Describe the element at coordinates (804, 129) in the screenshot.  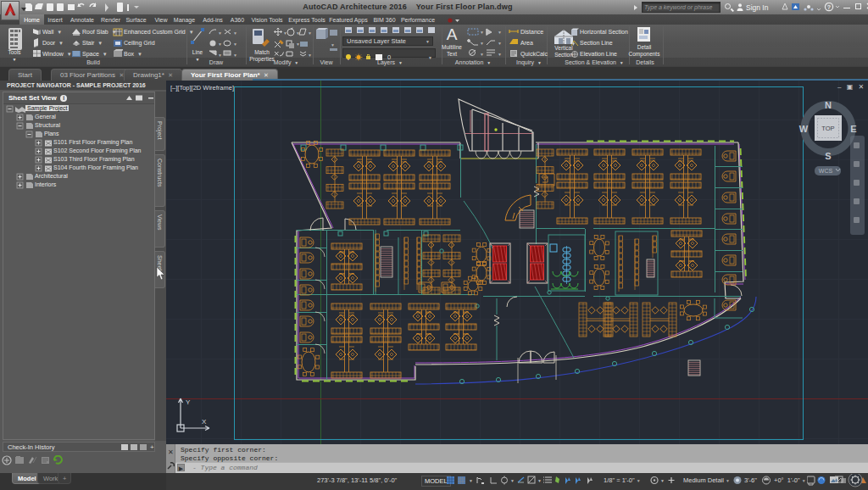
I see `svg-text: W` at that location.